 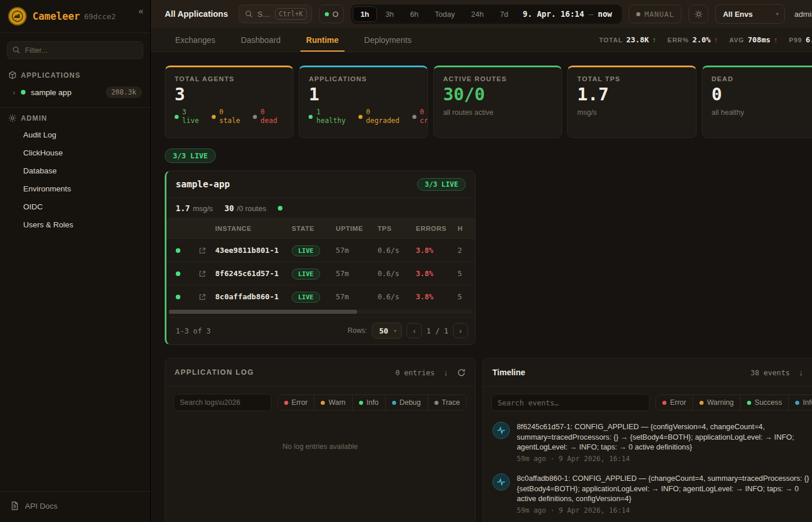 I want to click on stat-card-dead: DEAD 0 all healthy, so click(x=757, y=102).